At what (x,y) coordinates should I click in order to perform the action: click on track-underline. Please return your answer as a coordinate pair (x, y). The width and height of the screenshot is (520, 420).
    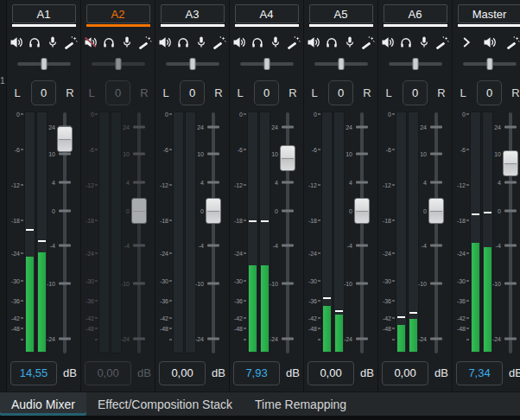
    Looking at the image, I should click on (341, 26).